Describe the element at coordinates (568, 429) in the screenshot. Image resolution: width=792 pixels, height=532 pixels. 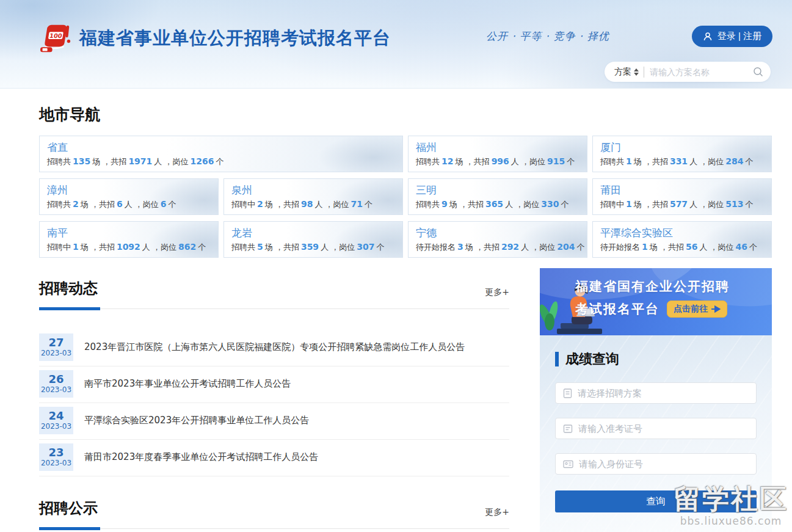
I see `ticket-icon` at that location.